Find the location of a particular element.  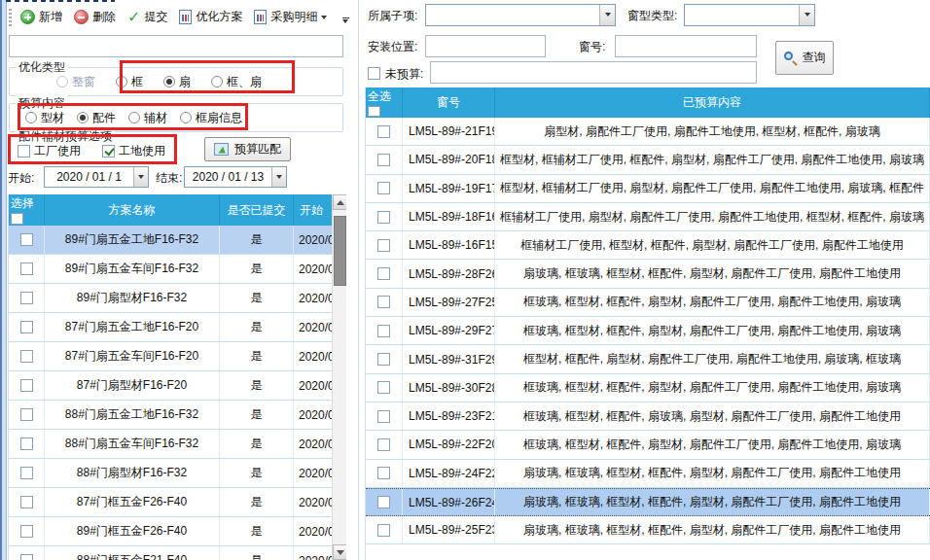

window-no-cell: LM5L-89#-20F18 is located at coordinates (449, 159).